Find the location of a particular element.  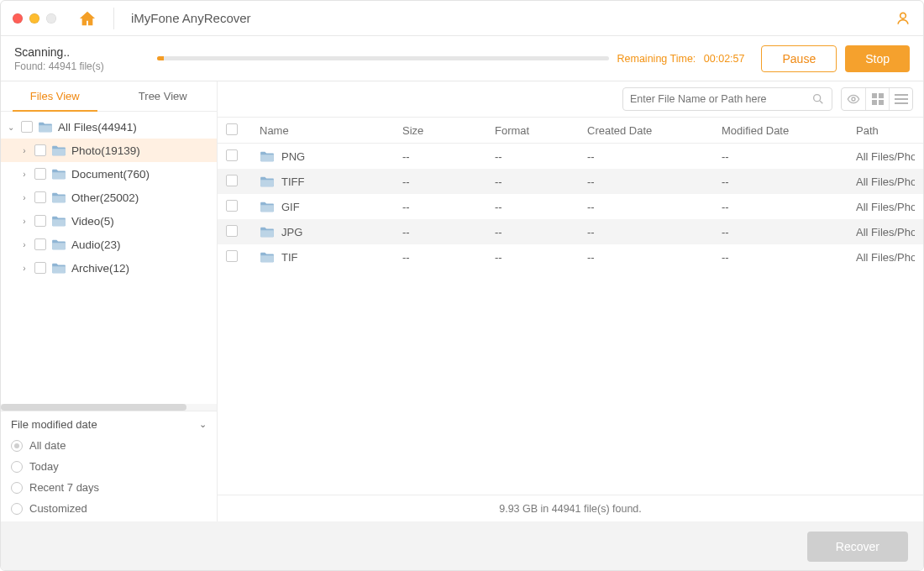

col-size: Size is located at coordinates (449, 131).